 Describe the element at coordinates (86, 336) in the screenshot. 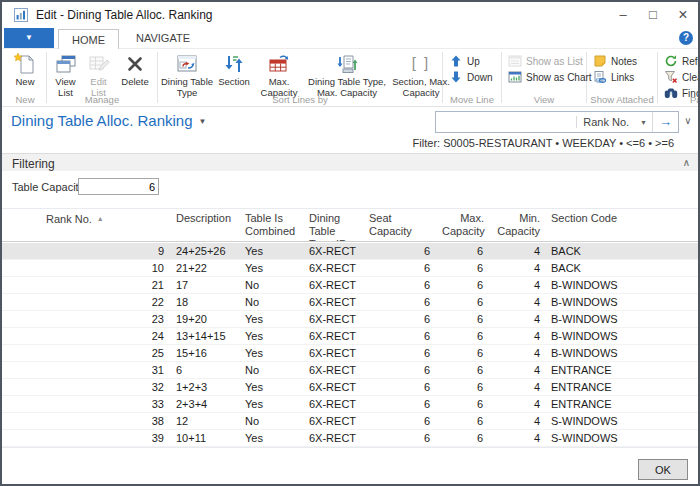

I see `cell-rank: 24` at that location.